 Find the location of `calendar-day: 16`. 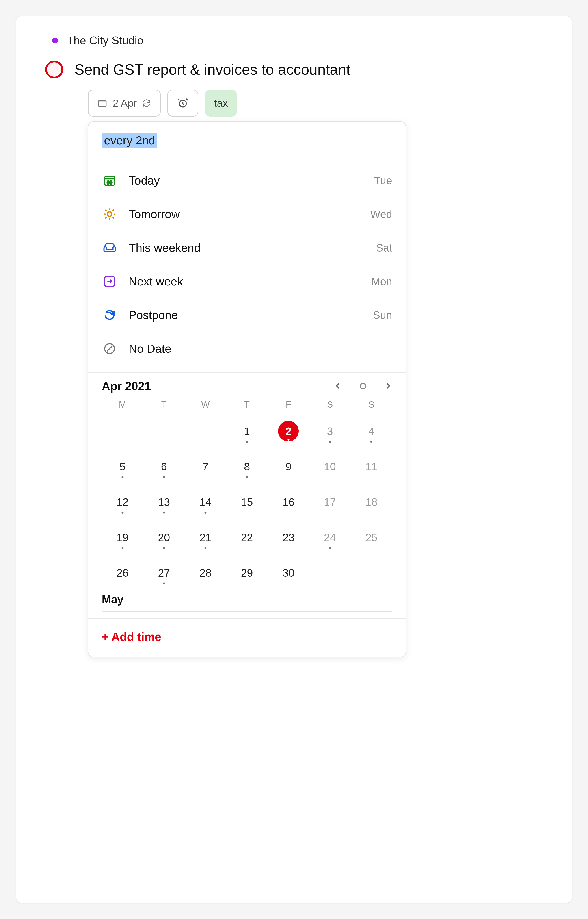

calendar-day: 16 is located at coordinates (289, 502).